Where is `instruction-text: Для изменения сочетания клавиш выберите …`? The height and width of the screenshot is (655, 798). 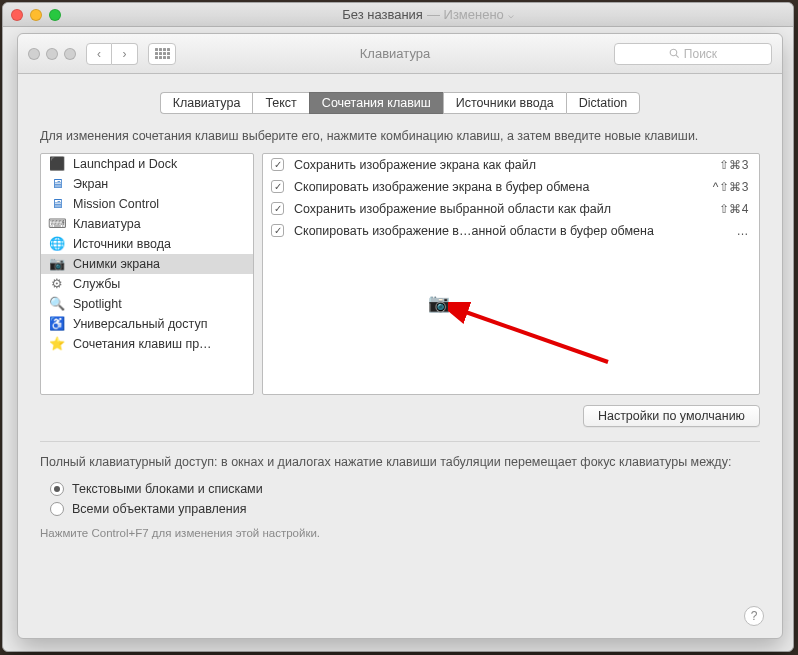
instruction-text: Для изменения сочетания клавиш выберите … is located at coordinates (400, 136).